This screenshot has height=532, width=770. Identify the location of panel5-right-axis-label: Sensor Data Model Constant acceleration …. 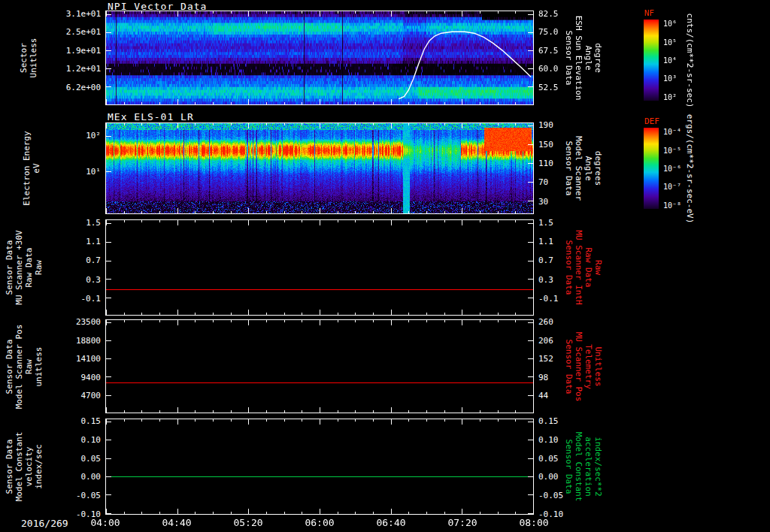
(584, 467).